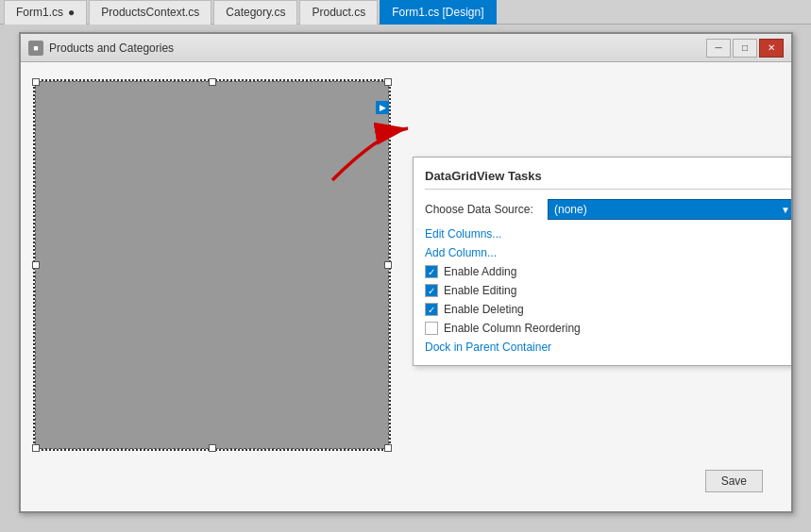  Describe the element at coordinates (406, 12) in the screenshot. I see `tab-bar: Form1.cs ● ProductsContext.cs Category.c…` at that location.